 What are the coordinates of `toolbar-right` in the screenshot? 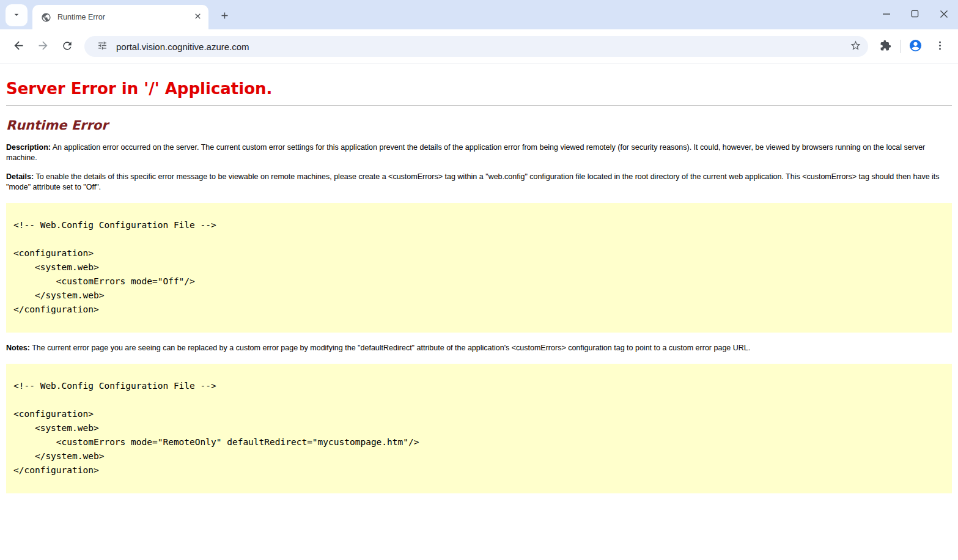 It's located at (912, 46).